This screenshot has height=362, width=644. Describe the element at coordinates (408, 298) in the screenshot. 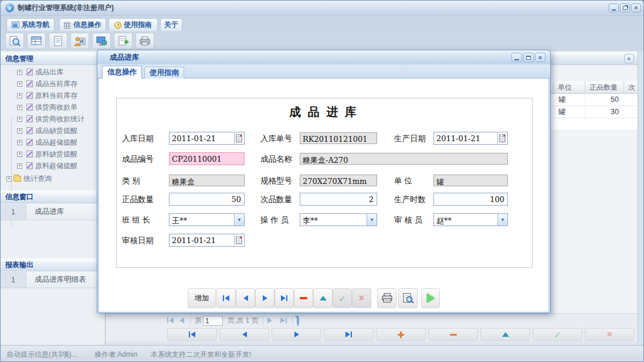

I see `print-preview-button` at that location.